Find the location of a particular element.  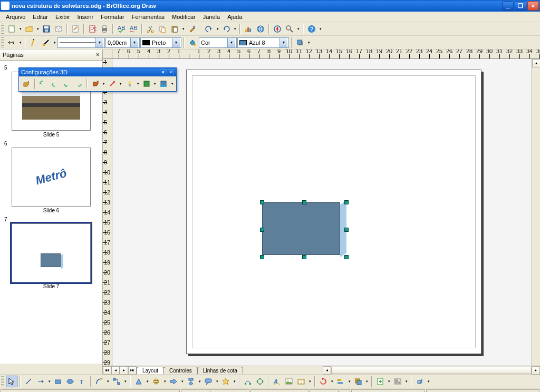

hscroll-right-icon: ▸ is located at coordinates (536, 370).